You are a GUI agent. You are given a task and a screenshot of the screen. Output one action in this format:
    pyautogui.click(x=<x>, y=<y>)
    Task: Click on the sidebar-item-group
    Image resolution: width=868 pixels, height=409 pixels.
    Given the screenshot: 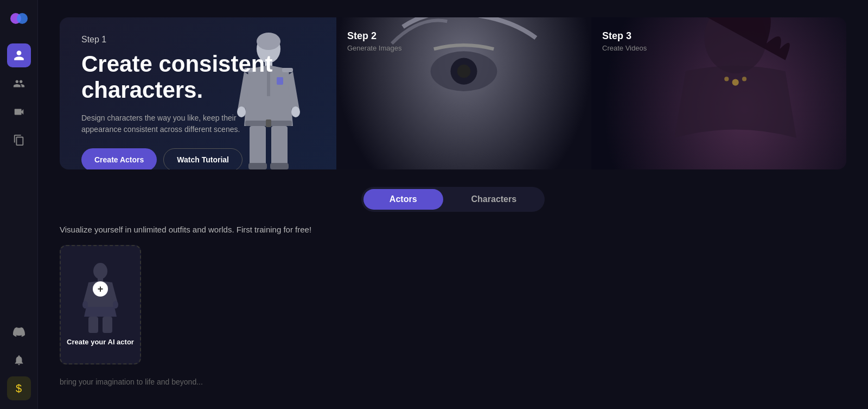 What is the action you would take?
    pyautogui.click(x=19, y=84)
    